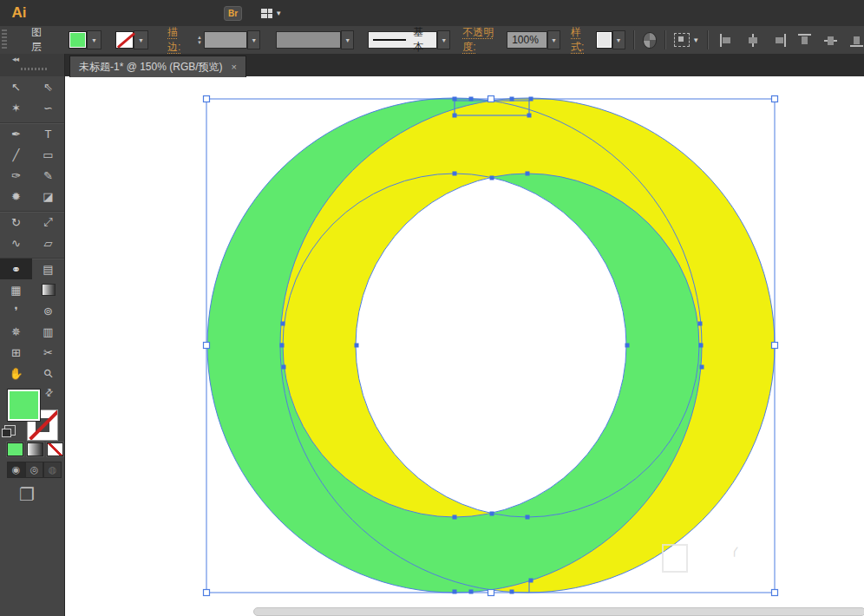 Image resolution: width=864 pixels, height=616 pixels. What do you see at coordinates (49, 243) in the screenshot?
I see `free-transform-tool: ▱` at bounding box center [49, 243].